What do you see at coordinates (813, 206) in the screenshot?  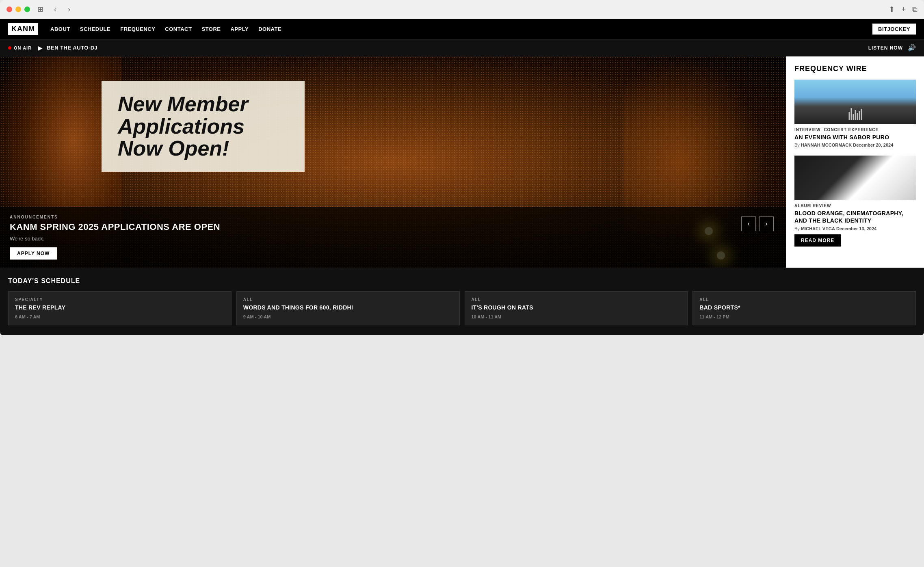 I see `article-2-tag-1: ALBUM REVIEW` at bounding box center [813, 206].